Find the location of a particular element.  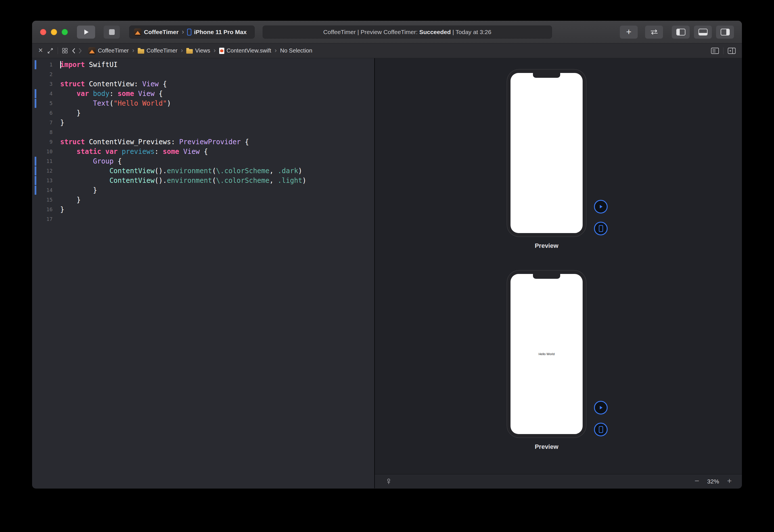

debug-area-toggle-button is located at coordinates (703, 32).